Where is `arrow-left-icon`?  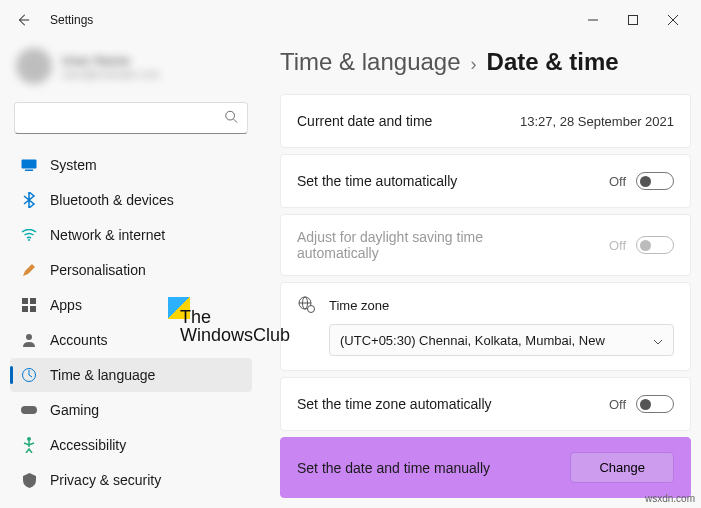
arrow-left-icon is located at coordinates (23, 20).